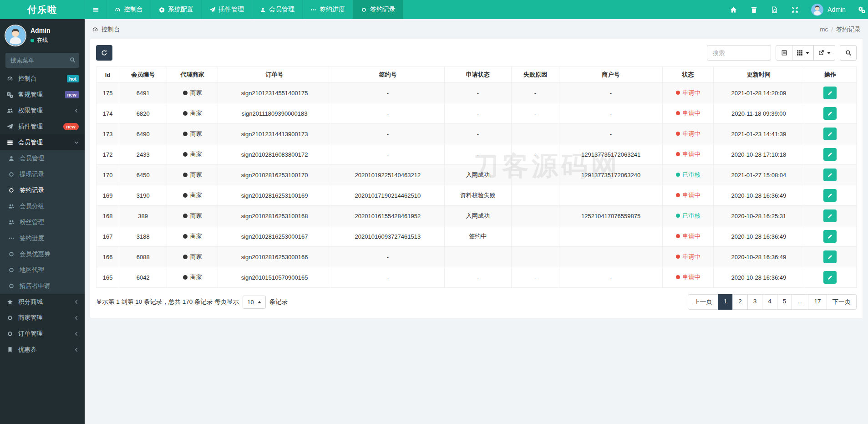 Image resolution: width=868 pixels, height=424 pixels. What do you see at coordinates (176, 10) in the screenshot?
I see `topnav-item-system-config: 系统配置` at bounding box center [176, 10].